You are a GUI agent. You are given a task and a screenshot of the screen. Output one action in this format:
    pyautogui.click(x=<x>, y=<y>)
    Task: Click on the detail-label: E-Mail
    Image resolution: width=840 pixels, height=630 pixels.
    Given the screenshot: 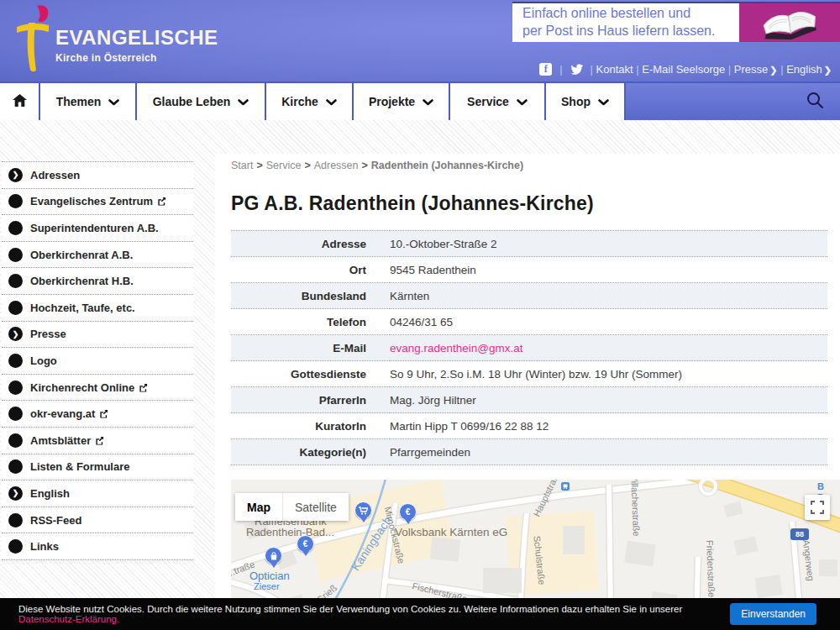 What is the action you would take?
    pyautogui.click(x=311, y=348)
    